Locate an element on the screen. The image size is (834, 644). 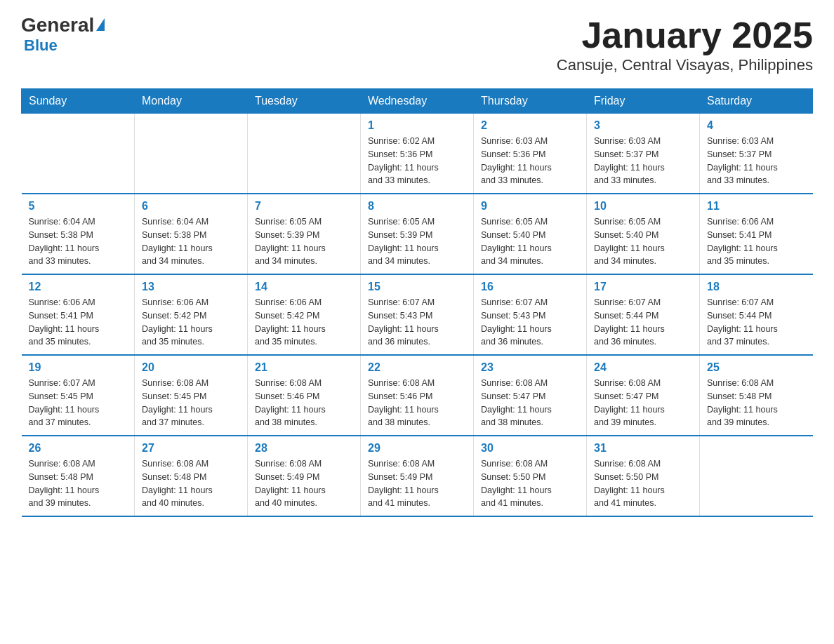
calendar-week-row: 12Sunrise: 6:06 AM Sunset: 5:41 PM Dayli… is located at coordinates (417, 314).